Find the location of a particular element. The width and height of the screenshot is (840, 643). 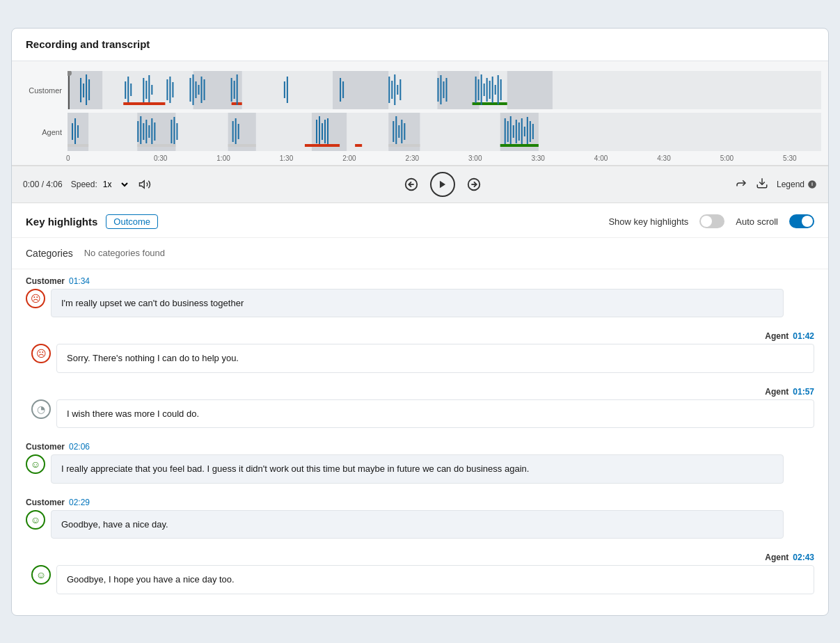

svg-text: i is located at coordinates (812, 184).